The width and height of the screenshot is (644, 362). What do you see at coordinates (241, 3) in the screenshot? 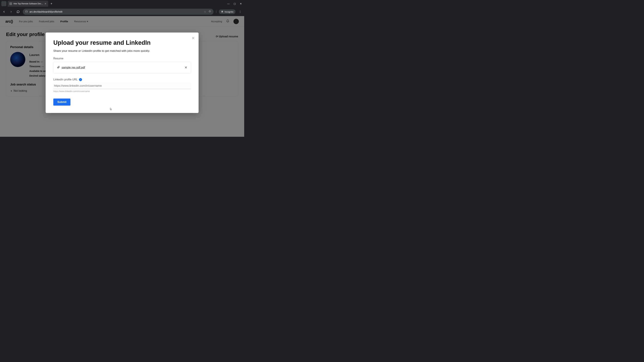
I see `close-window-icon: ✕` at bounding box center [241, 3].